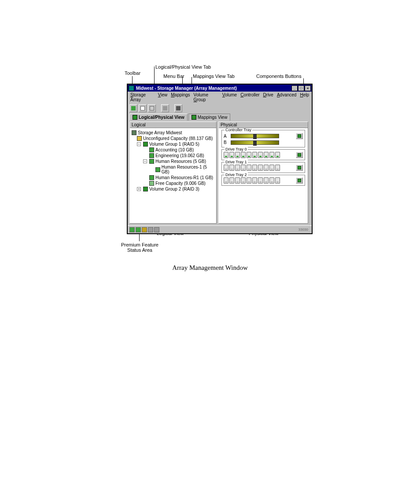 The width and height of the screenshot is (420, 504). What do you see at coordinates (236, 175) in the screenshot?
I see `drive-tray-2-label: Drive Tray 2` at bounding box center [236, 175].